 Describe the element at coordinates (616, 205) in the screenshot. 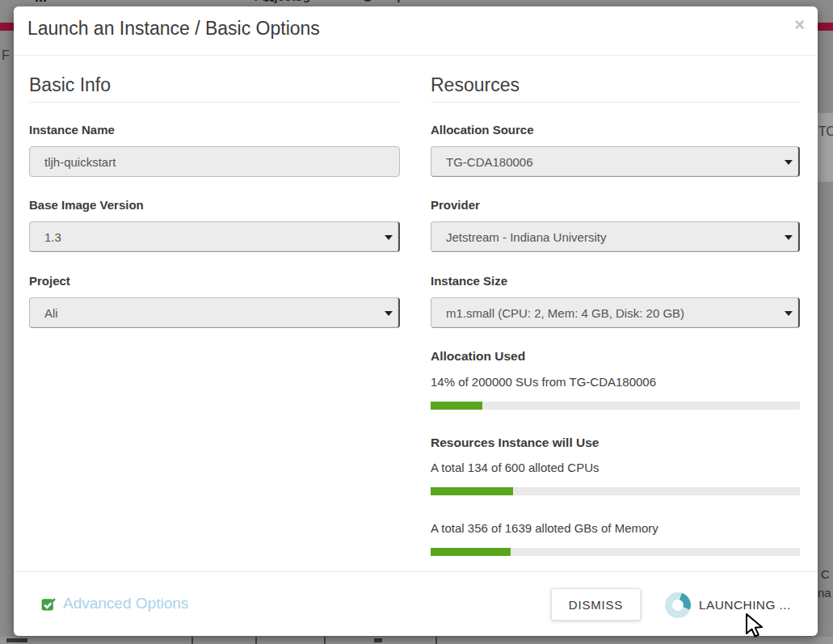

I see `provider-label: Provider` at that location.